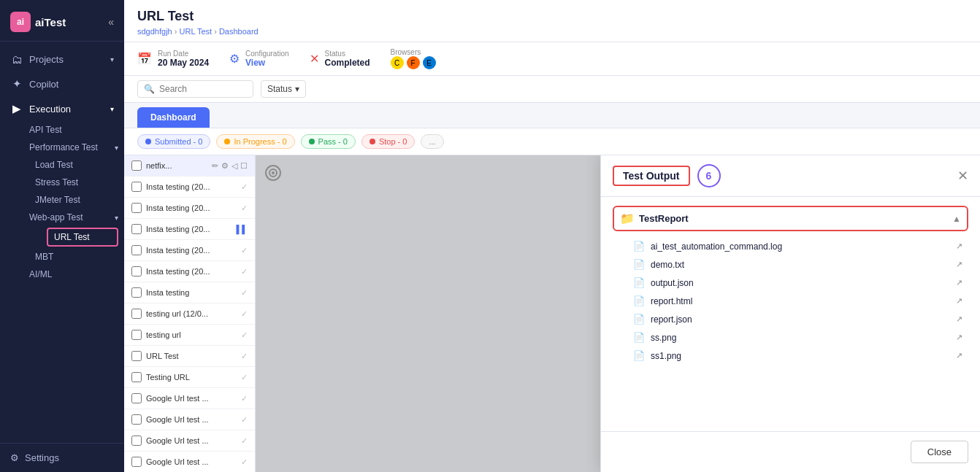 The image size is (980, 472). What do you see at coordinates (190, 166) in the screenshot?
I see `list-item: netfix... ✏ ⚙ ◁ ☐` at bounding box center [190, 166].